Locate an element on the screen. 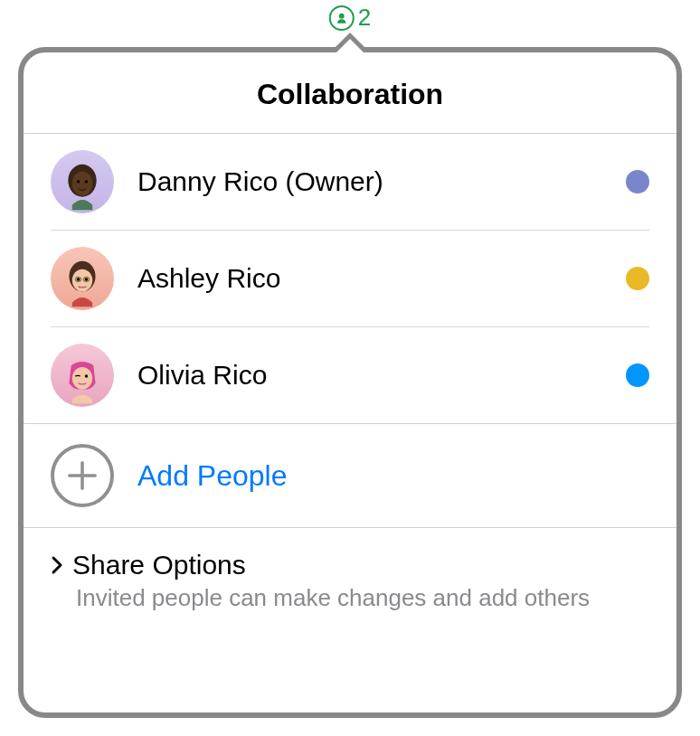  popover-arrow is located at coordinates (350, 42).